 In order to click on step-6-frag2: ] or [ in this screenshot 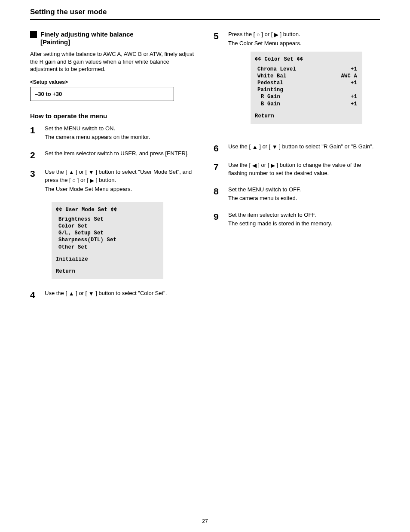, I will do `click(265, 146)`.